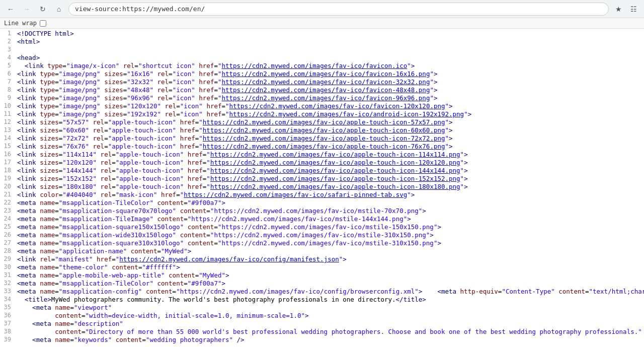 The width and height of the screenshot is (644, 347). What do you see at coordinates (330, 235) in the screenshot?
I see `line-content: <meta name="msapplication-wide310x150log…` at bounding box center [330, 235].